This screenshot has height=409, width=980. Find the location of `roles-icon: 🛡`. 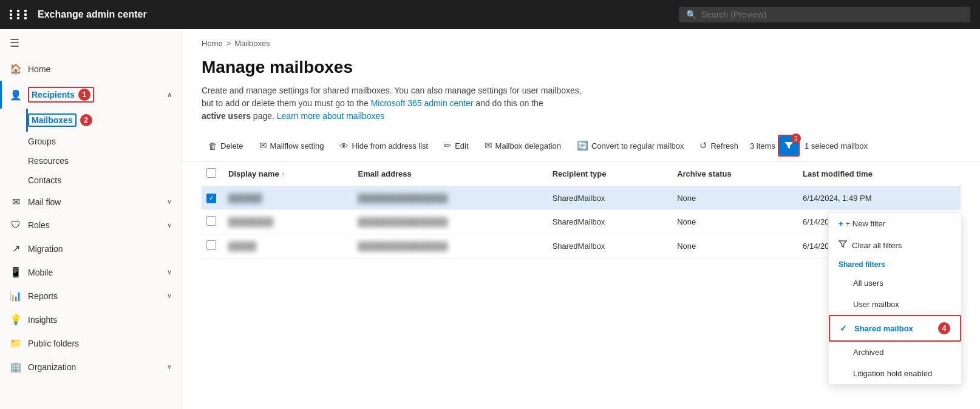

roles-icon: 🛡 is located at coordinates (16, 225).